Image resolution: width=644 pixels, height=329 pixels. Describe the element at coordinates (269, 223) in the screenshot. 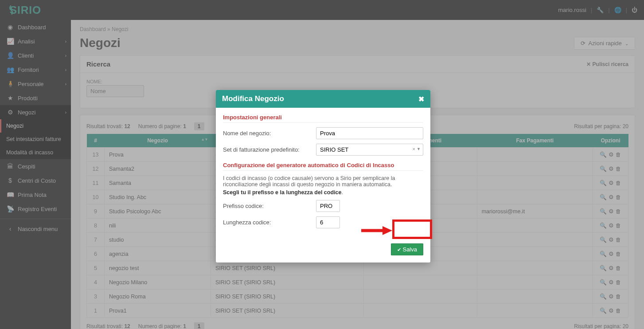

I see `length-label: Lunghezza codice:` at that location.